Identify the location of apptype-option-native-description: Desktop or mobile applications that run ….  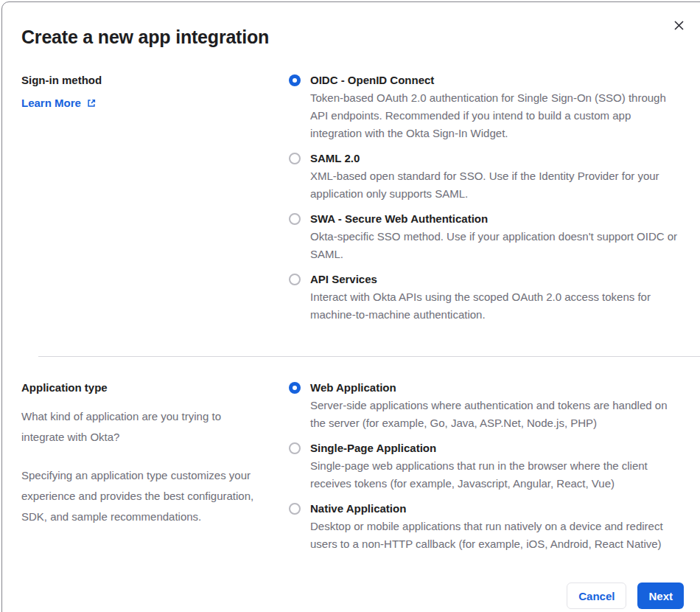
(495, 535).